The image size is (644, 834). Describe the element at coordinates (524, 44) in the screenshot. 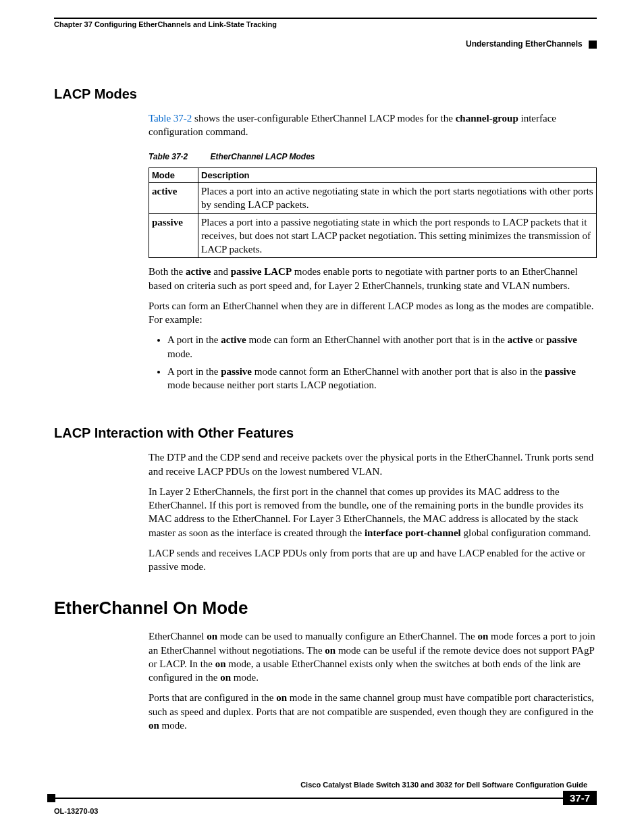

I see `section-label: Understanding EtherChannels` at that location.